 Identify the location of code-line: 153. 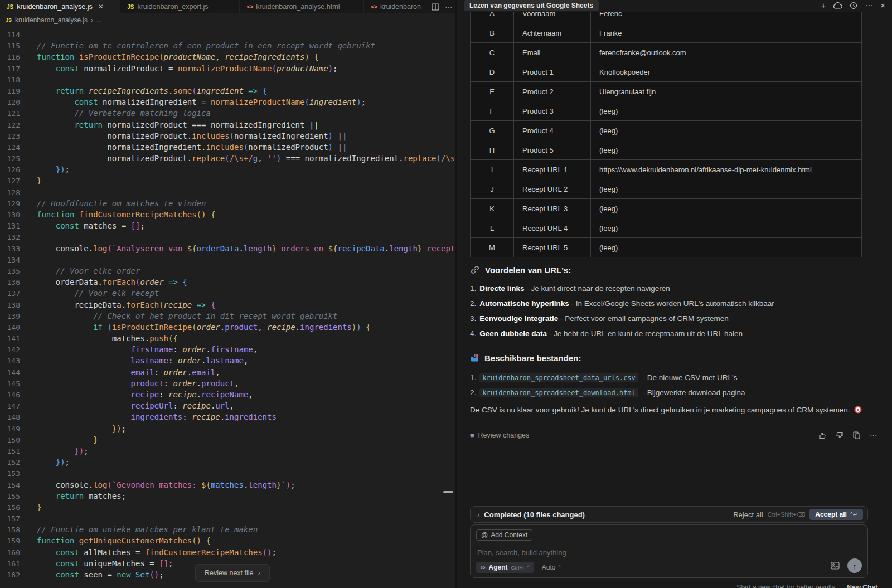
(228, 473).